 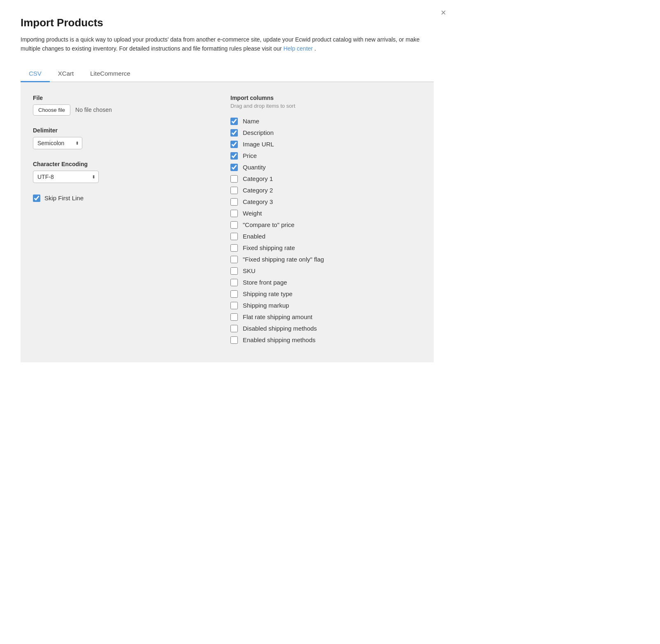 I want to click on column-label-compare_price: "Compare to" price, so click(x=269, y=225).